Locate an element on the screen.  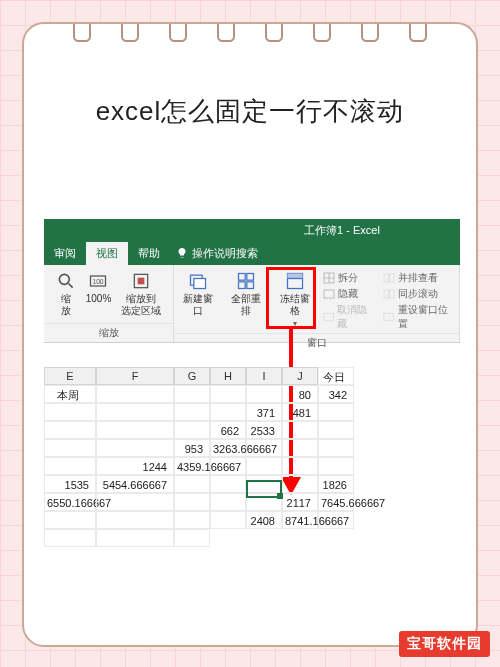
cell: 1535 is located at coordinates (70, 484).